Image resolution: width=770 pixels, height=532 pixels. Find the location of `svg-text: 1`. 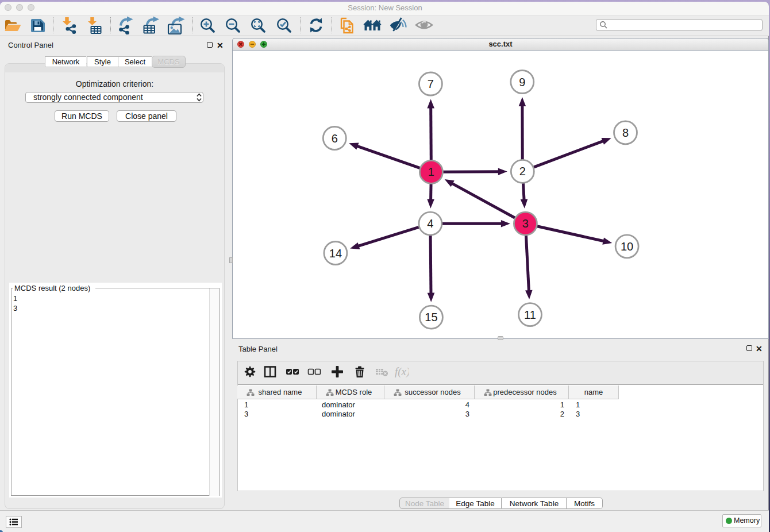

svg-text: 1 is located at coordinates (431, 172).